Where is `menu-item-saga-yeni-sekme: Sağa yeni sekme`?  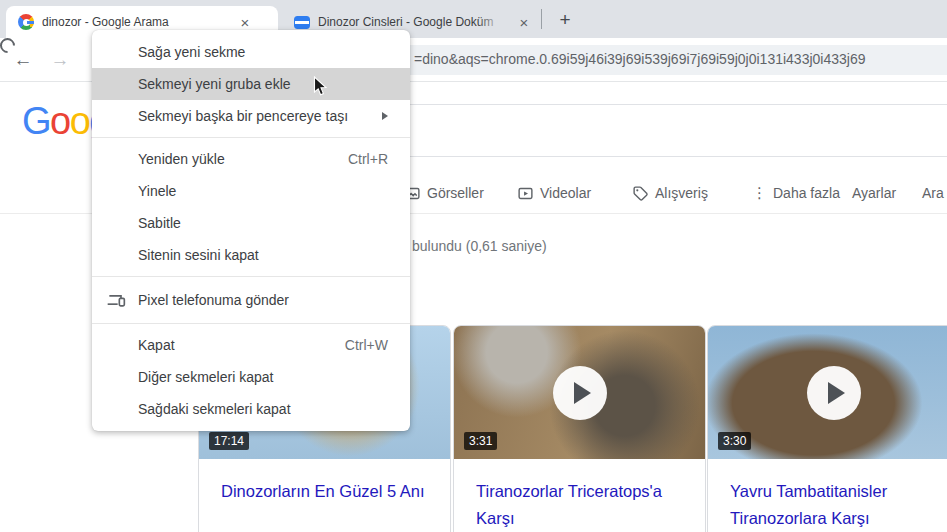
menu-item-saga-yeni-sekme: Sağa yeni sekme is located at coordinates (251, 52).